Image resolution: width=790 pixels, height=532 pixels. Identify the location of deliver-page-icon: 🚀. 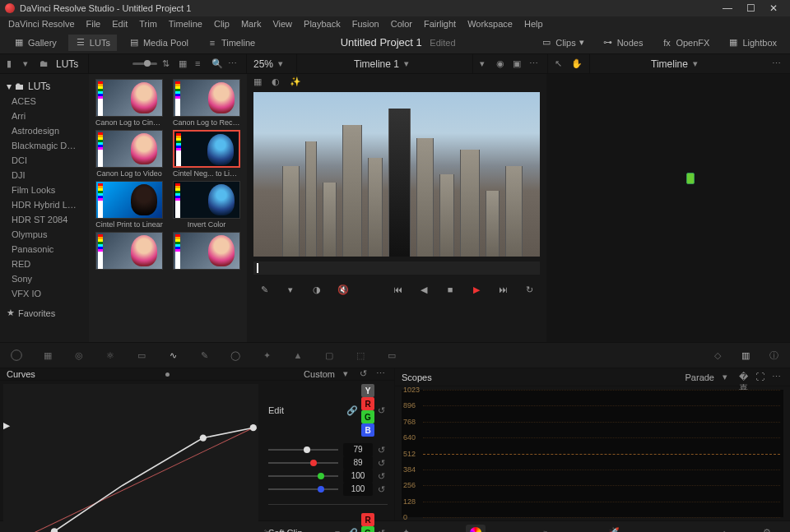
(614, 529).